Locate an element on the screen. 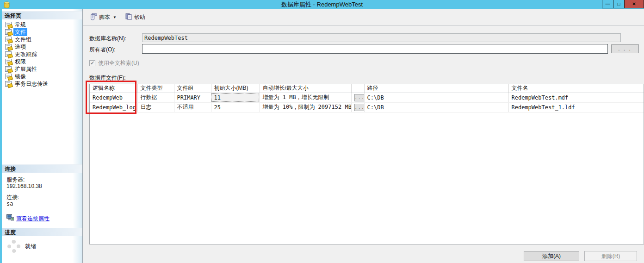 This screenshot has height=263, width=644. sidebar-item-filegroups: 文件组 is located at coordinates (42, 39).